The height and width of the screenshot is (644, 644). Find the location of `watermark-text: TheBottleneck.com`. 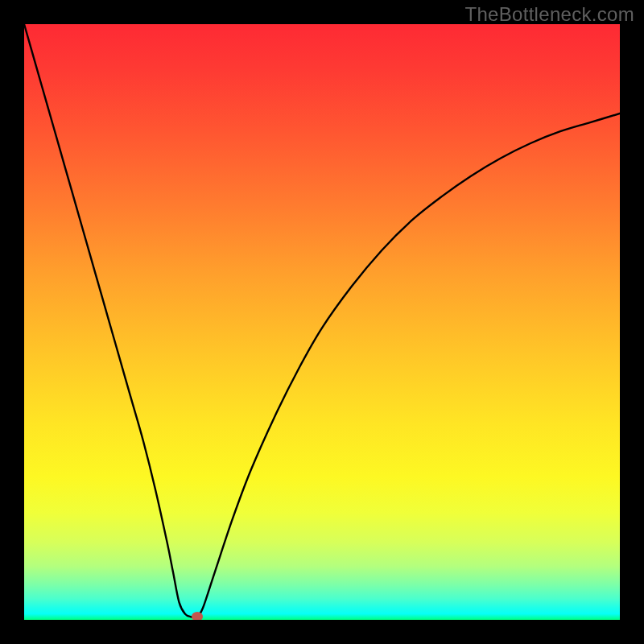

watermark-text: TheBottleneck.com is located at coordinates (549, 14).